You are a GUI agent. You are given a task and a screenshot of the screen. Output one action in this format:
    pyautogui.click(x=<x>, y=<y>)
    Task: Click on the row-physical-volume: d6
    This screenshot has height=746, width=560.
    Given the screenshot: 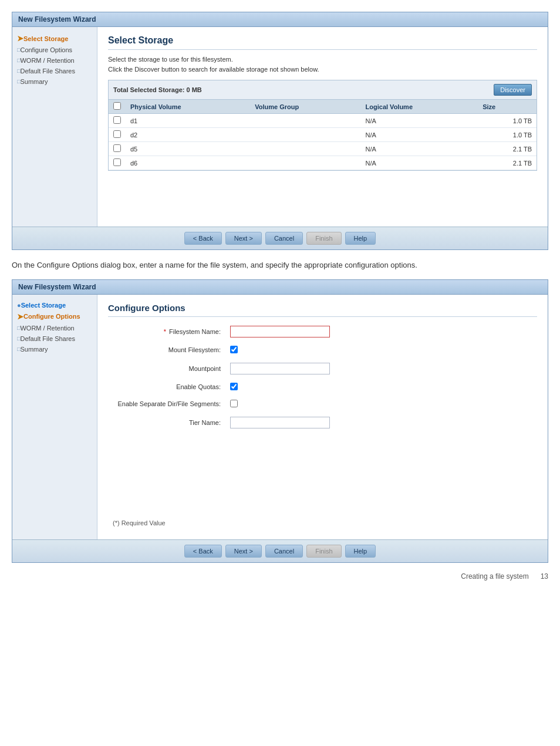 What is the action you would take?
    pyautogui.click(x=188, y=163)
    